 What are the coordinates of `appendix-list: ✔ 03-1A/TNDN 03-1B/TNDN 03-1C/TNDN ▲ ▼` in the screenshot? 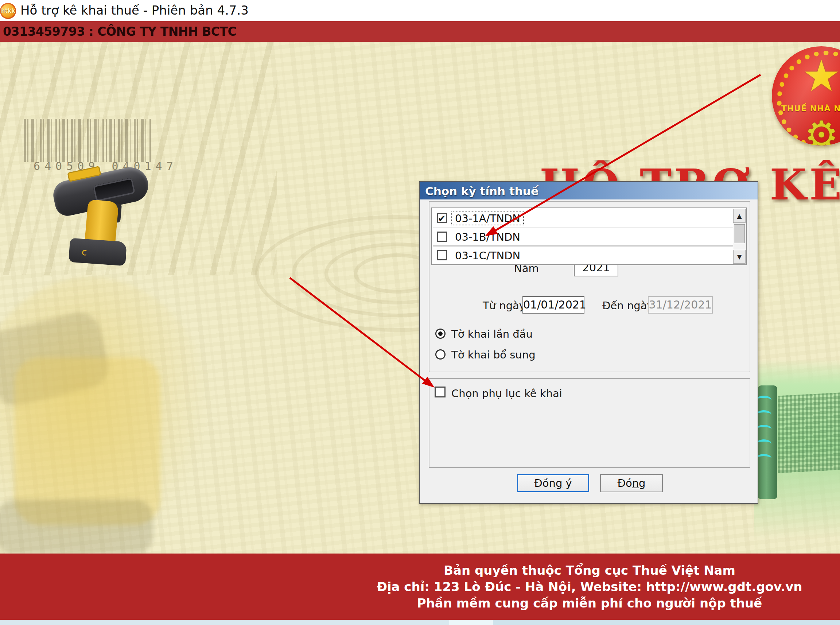 It's located at (589, 236).